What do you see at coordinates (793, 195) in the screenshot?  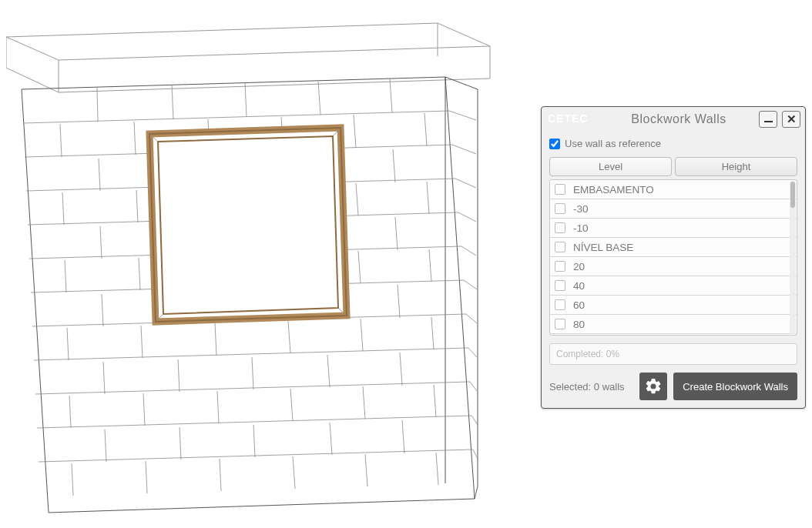 I see `scrollbar-thumb` at bounding box center [793, 195].